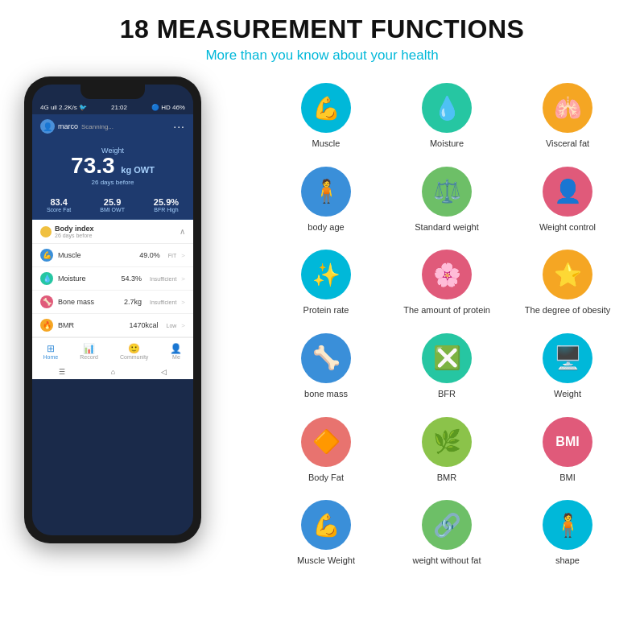 The height and width of the screenshot is (644, 644). What do you see at coordinates (59, 202) in the screenshot?
I see `stat-score-value: 83.4` at bounding box center [59, 202].